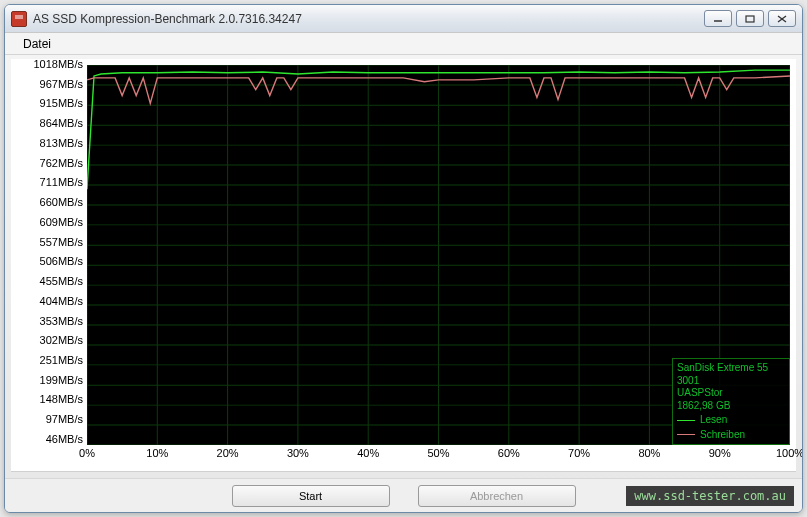 This screenshot has width=807, height=517. What do you see at coordinates (731, 394) in the screenshot?
I see `legend-controller: UASPStor` at bounding box center [731, 394].